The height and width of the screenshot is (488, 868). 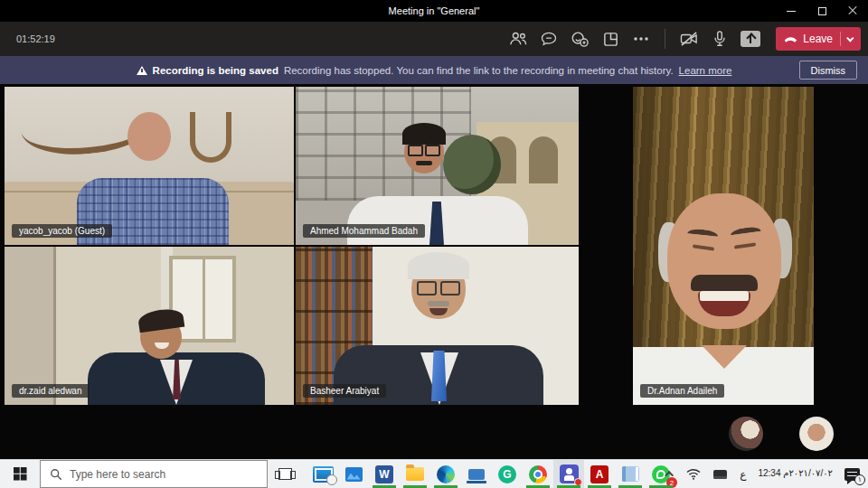 What do you see at coordinates (323, 474) in the screenshot?
I see `taskbar-mail-button` at bounding box center [323, 474].